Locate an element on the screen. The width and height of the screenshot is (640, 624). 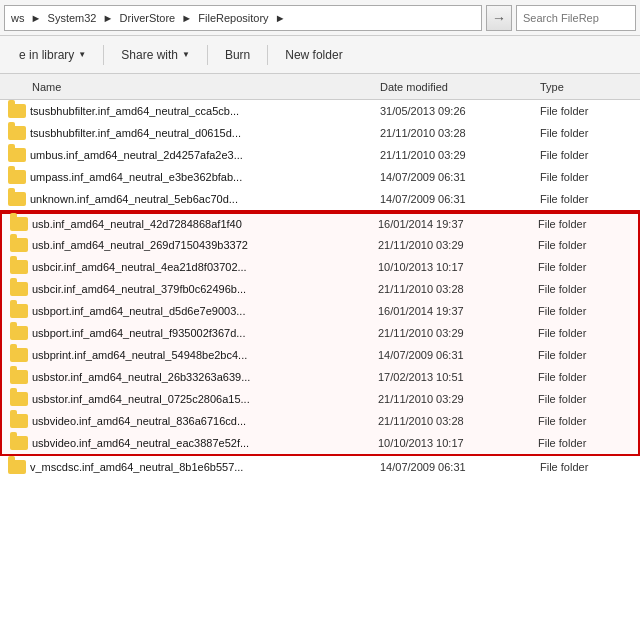
table-row: usbcir.inf_amd64_neutral_379fb0c62496b..… is located at coordinates (320, 289).